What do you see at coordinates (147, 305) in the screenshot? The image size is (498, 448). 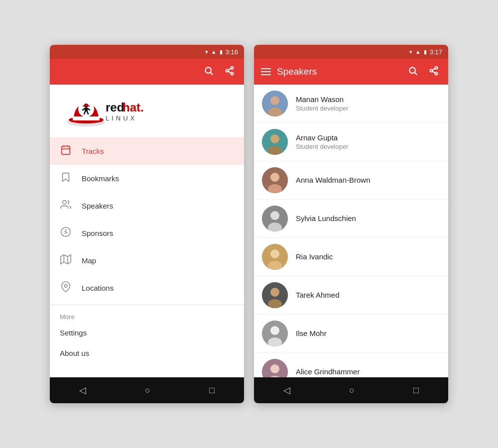 I see `nav-divider` at bounding box center [147, 305].